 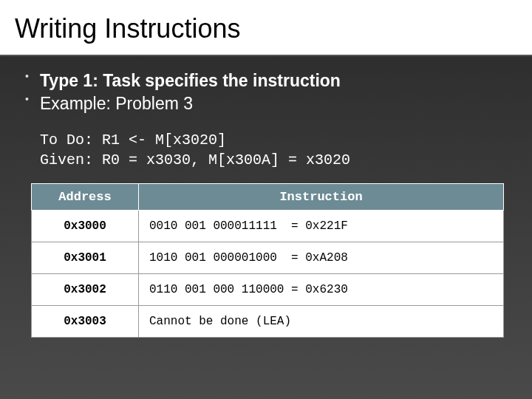 What do you see at coordinates (267, 259) in the screenshot?
I see `table-row: 0x3001 1010 001 000001000 = 0xA208` at bounding box center [267, 259].